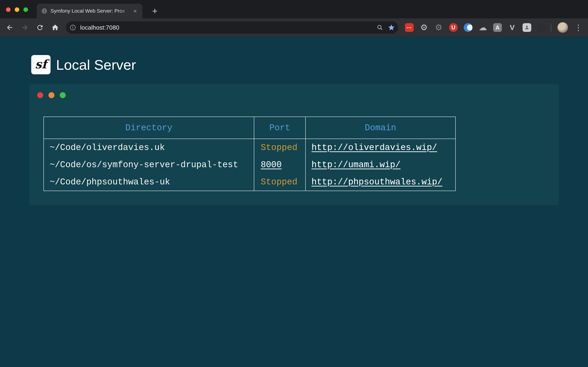 The height and width of the screenshot is (367, 588). Describe the element at coordinates (527, 28) in the screenshot. I see `extension-icon-gray-square` at that location.